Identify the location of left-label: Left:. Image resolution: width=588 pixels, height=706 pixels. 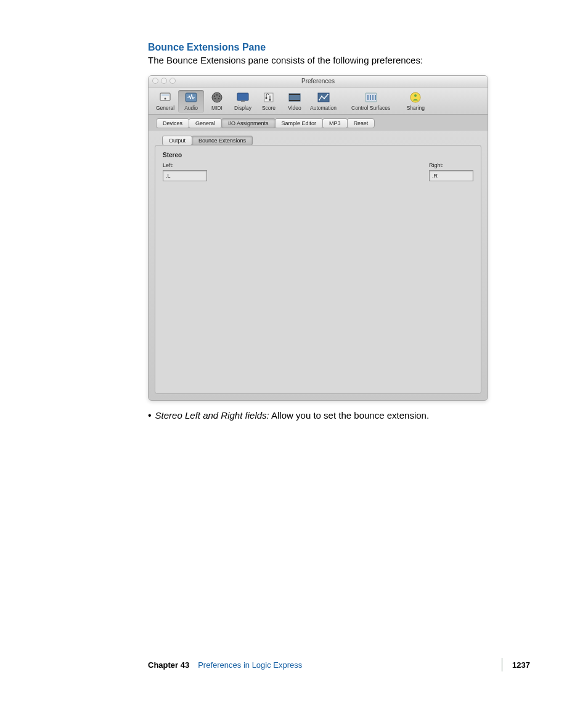
(185, 165).